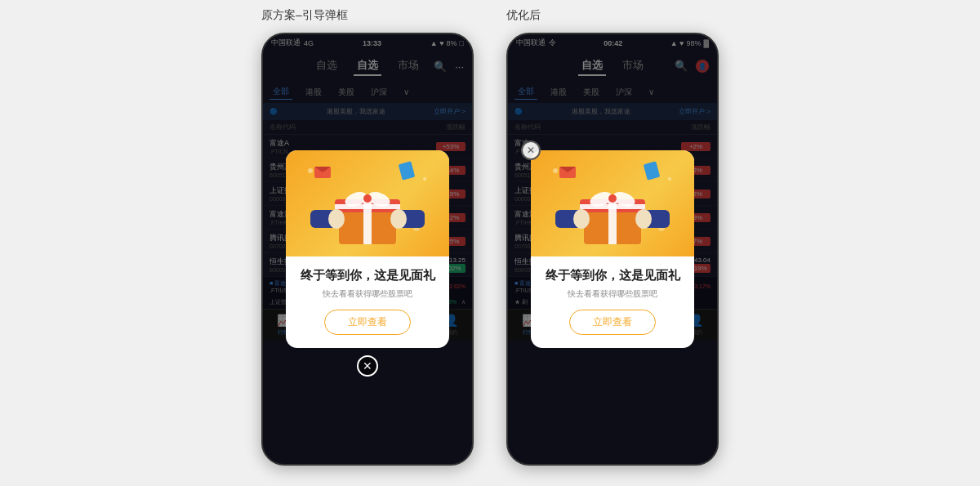  I want to click on gift-svg-optimized, so click(612, 203).